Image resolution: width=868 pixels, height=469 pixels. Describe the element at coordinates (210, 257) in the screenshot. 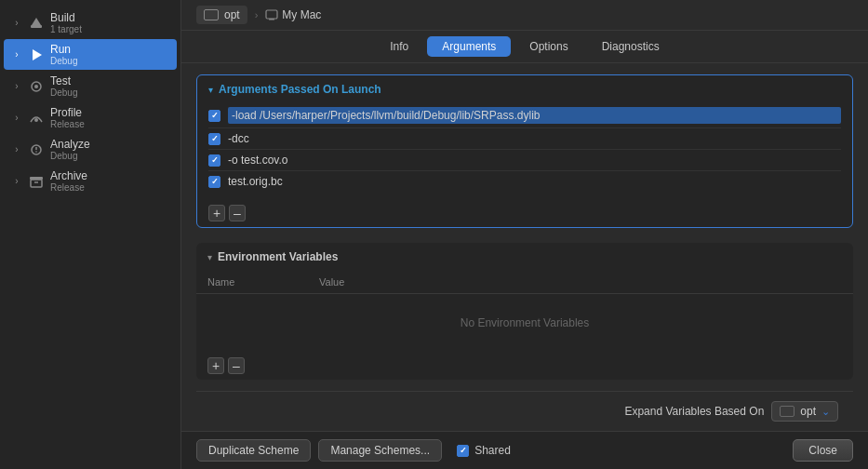

I see `env-chevron-icon: ▾` at that location.